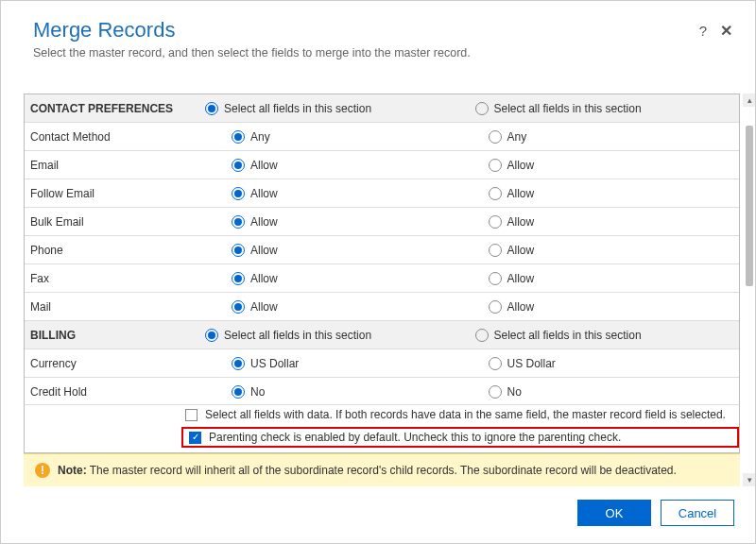 This screenshot has width=756, height=544. What do you see at coordinates (383, 53) in the screenshot?
I see `dialog-subtitle: Select the master record, and then selec…` at bounding box center [383, 53].